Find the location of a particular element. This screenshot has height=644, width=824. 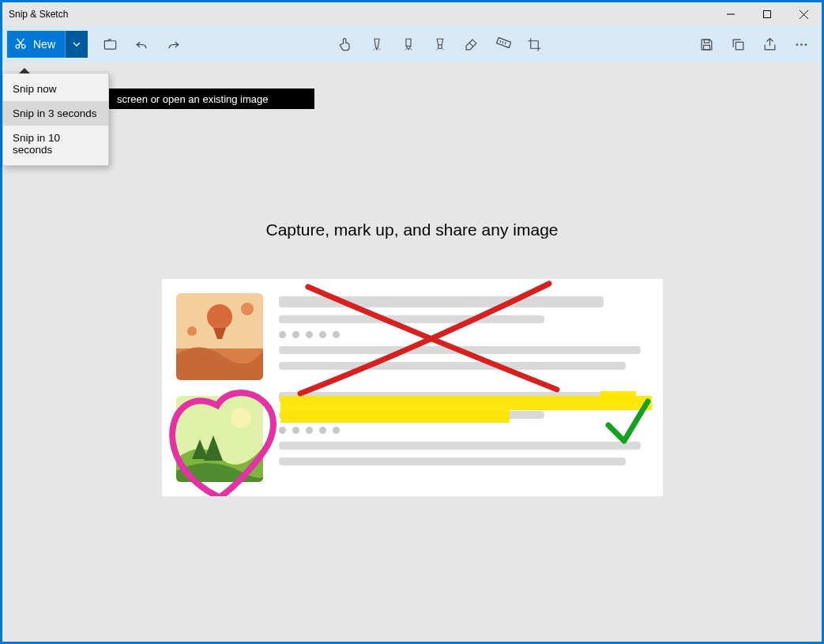

more-button is located at coordinates (801, 44).